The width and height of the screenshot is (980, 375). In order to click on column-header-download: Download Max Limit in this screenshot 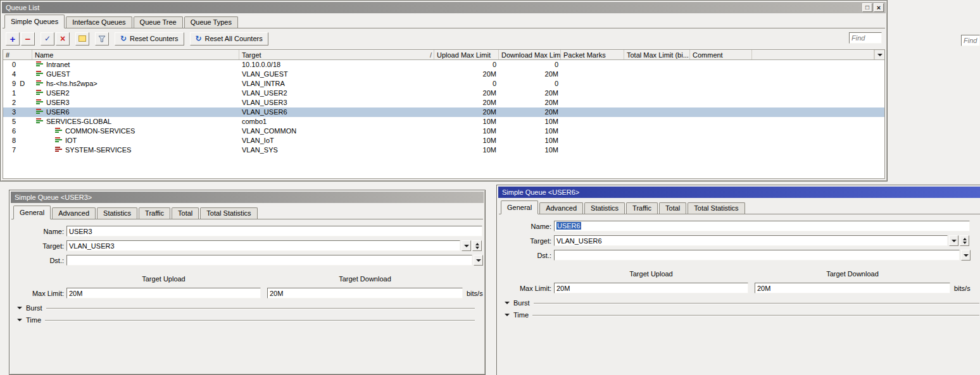, I will do `click(530, 54)`.